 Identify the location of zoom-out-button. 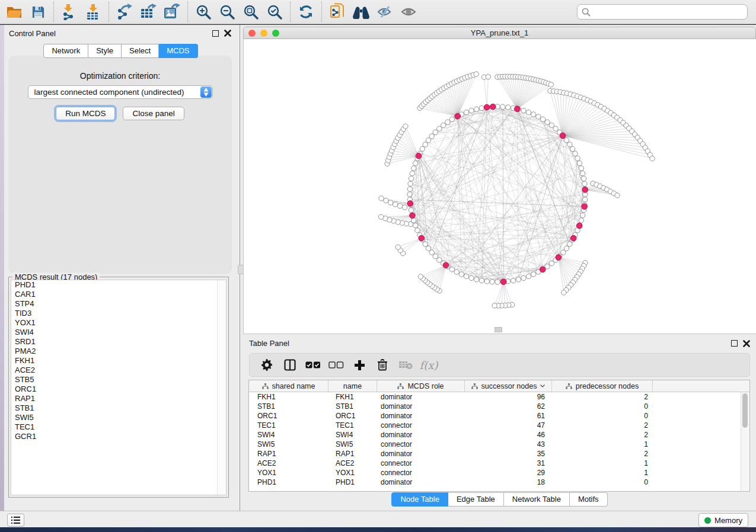
(227, 12).